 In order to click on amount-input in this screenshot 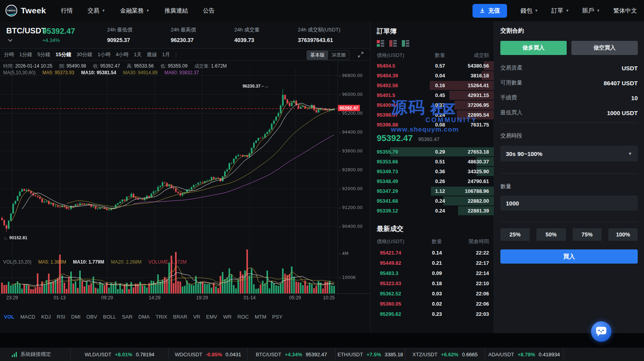, I will do `click(569, 203)`.